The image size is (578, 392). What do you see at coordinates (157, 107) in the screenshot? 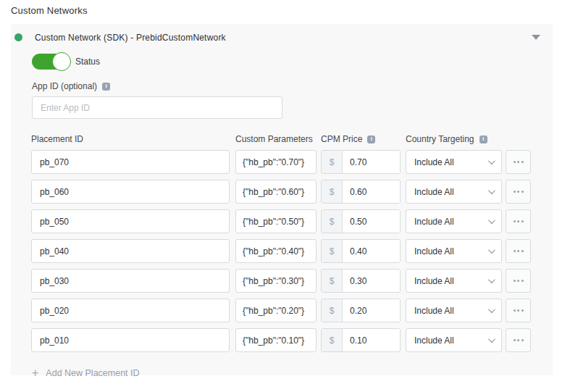
I see `app-id-input` at bounding box center [157, 107].